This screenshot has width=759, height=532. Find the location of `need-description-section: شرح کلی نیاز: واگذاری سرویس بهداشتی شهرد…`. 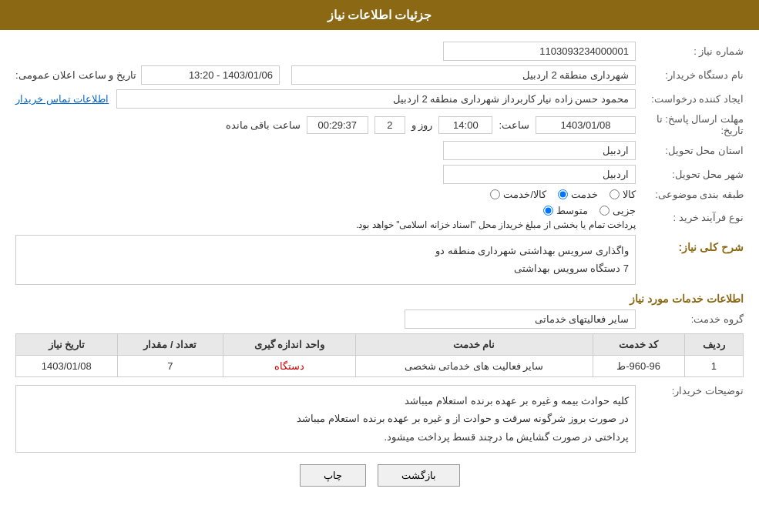

need-description-section: شرح کلی نیاز: واگذاری سرویس بهداشتی شهرد… is located at coordinates (379, 260).